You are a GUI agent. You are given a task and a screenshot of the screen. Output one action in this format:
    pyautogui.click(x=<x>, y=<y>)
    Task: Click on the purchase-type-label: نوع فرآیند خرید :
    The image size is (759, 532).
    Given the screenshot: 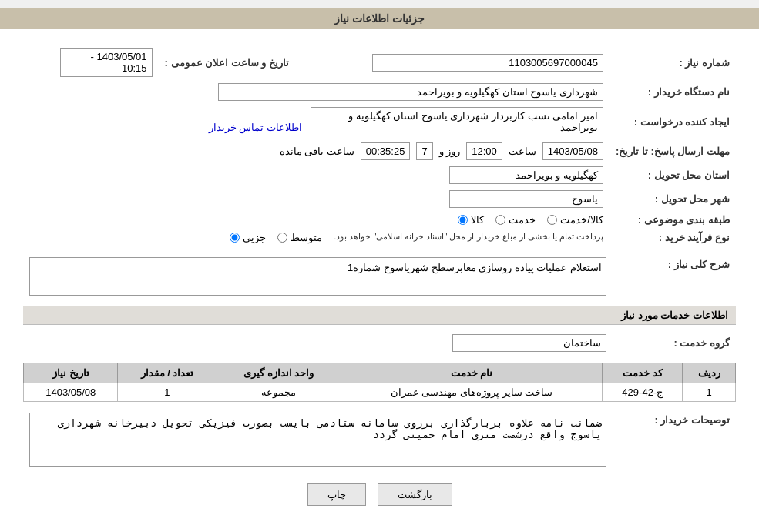 What is the action you would take?
    pyautogui.click(x=673, y=237)
    